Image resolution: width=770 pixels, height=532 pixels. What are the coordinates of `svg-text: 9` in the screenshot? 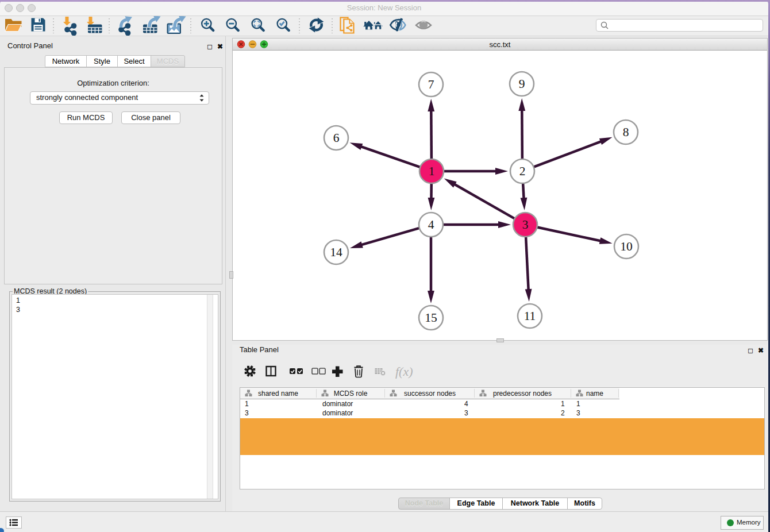 It's located at (522, 84).